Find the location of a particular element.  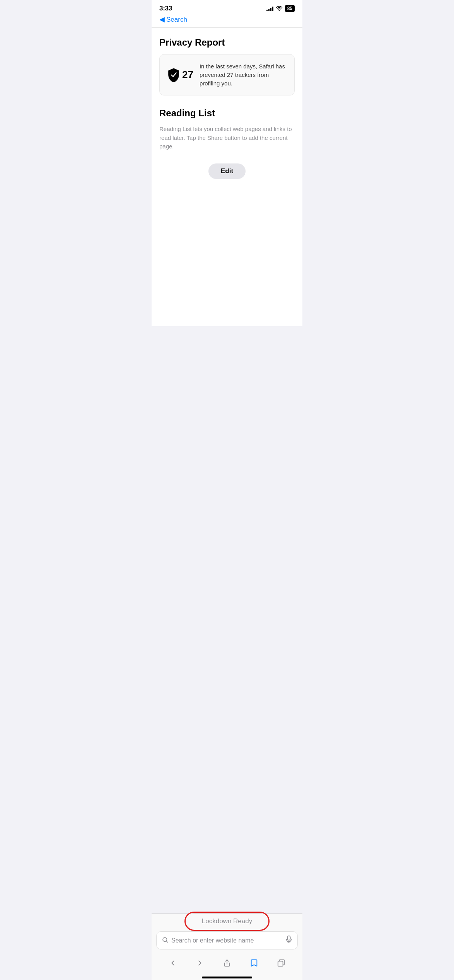

privacy-report-card: 27 In the last seven days, Safari has pr… is located at coordinates (227, 75).